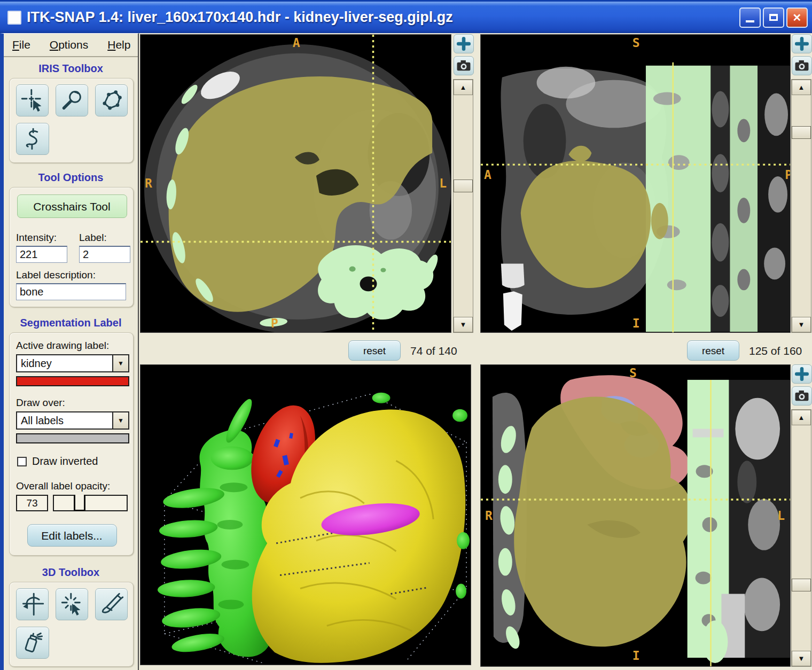 Image resolution: width=812 pixels, height=670 pixels. Describe the element at coordinates (22, 462) in the screenshot. I see `draw-inverted-checkbox` at that location.